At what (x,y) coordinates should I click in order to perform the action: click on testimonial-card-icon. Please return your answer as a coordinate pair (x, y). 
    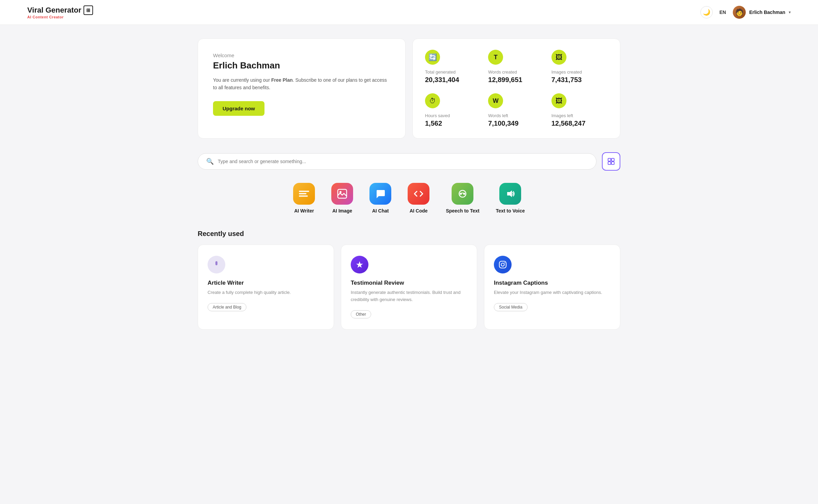
    Looking at the image, I should click on (360, 265).